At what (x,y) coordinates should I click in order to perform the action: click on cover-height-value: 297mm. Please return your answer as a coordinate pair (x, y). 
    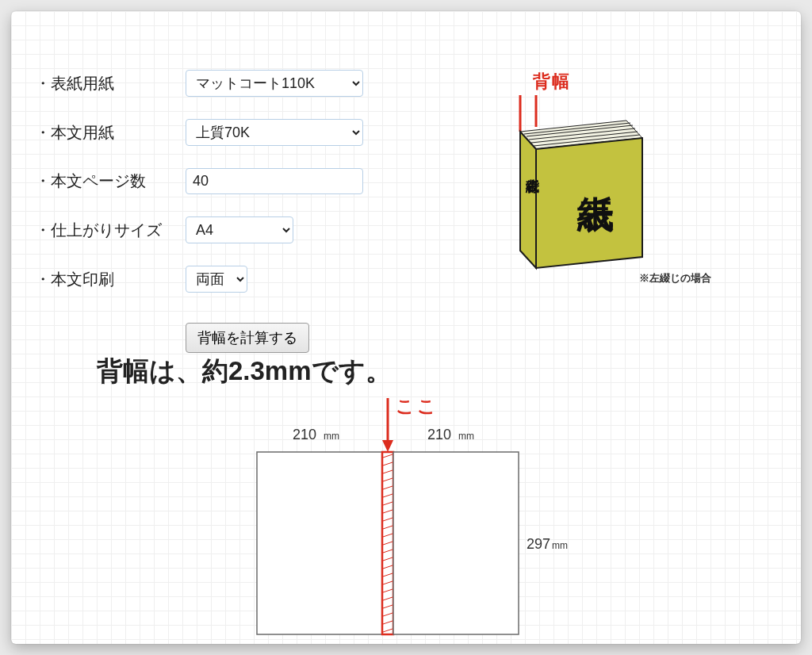
    Looking at the image, I should click on (547, 544).